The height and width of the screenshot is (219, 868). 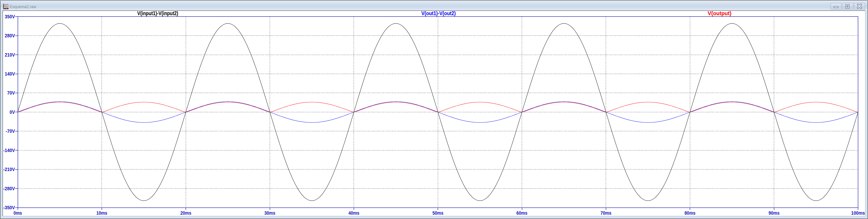 What do you see at coordinates (10, 131) in the screenshot?
I see `svg-text: -70V` at bounding box center [10, 131].